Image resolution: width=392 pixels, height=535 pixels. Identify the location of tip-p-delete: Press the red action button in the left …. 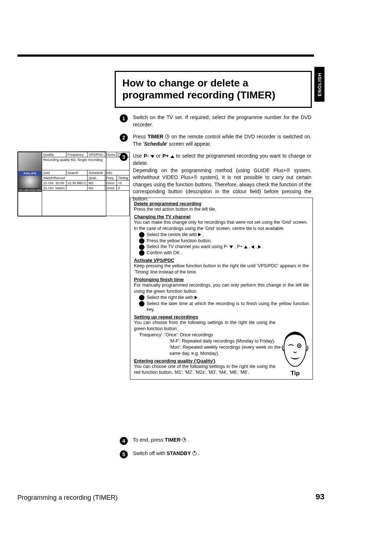
(221, 209).